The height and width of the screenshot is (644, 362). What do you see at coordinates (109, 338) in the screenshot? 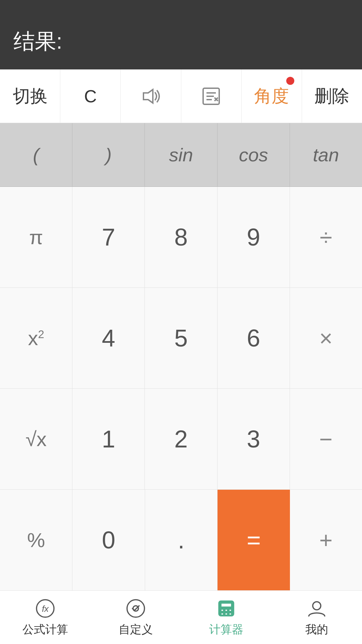
I see `4-button: 4` at bounding box center [109, 338].